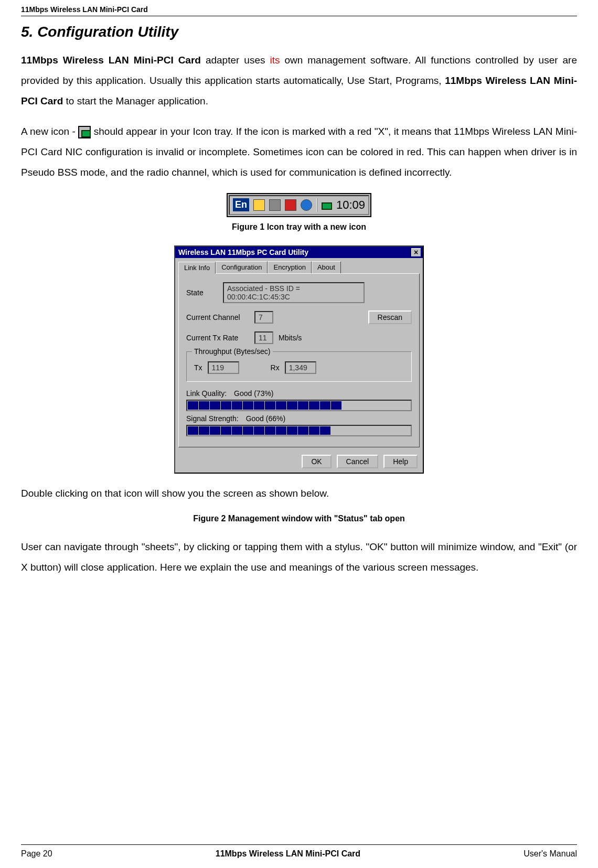  I want to click on tray-separator, so click(317, 205).